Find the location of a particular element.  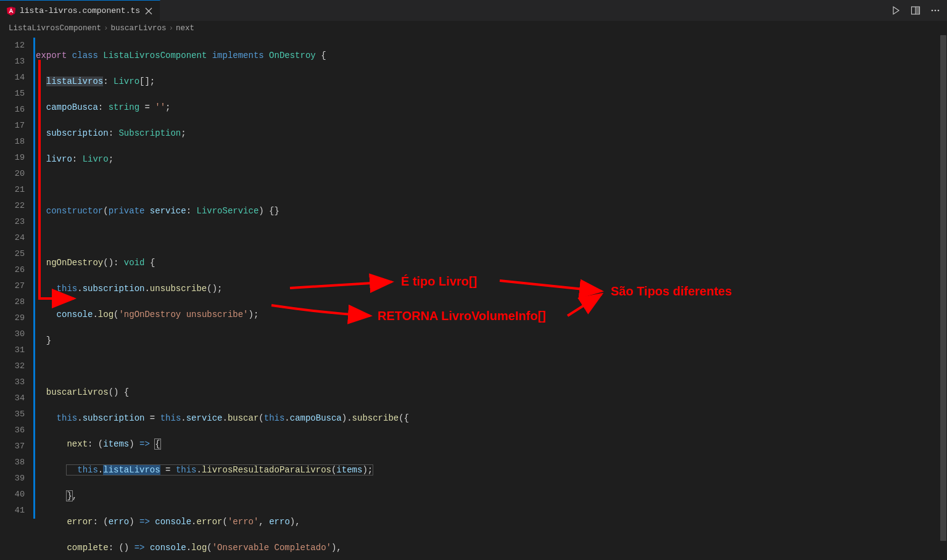

tab-filename: lista-livros.component.ts is located at coordinates (80, 11).